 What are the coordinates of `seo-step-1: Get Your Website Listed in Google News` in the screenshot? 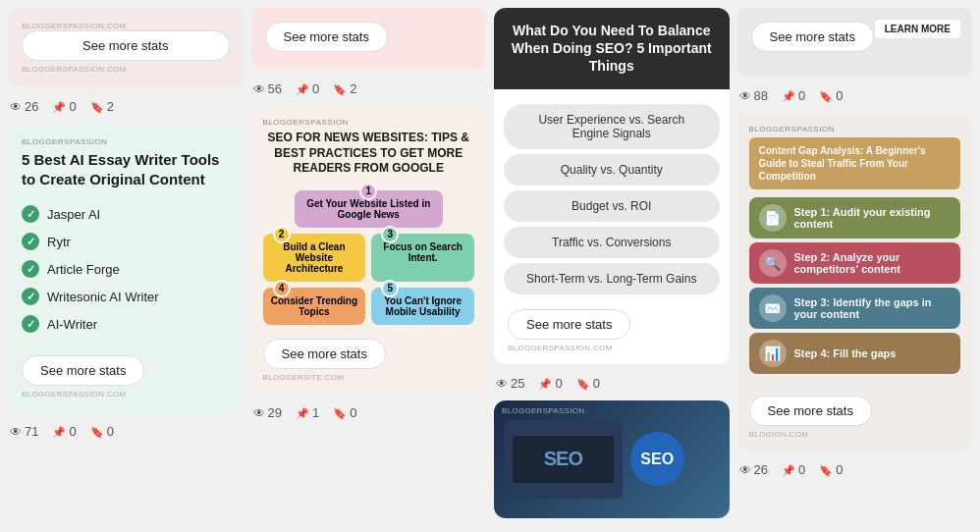 It's located at (368, 209).